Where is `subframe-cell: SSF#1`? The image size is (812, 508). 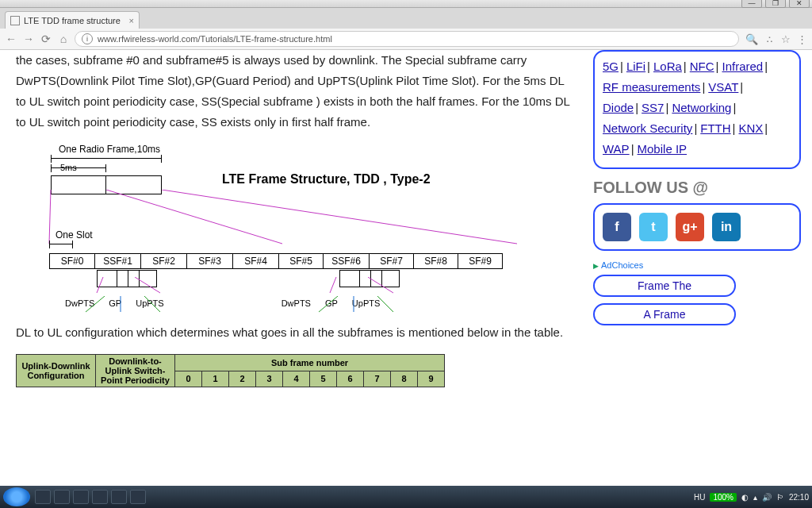
subframe-cell: SSF#1 is located at coordinates (118, 261).